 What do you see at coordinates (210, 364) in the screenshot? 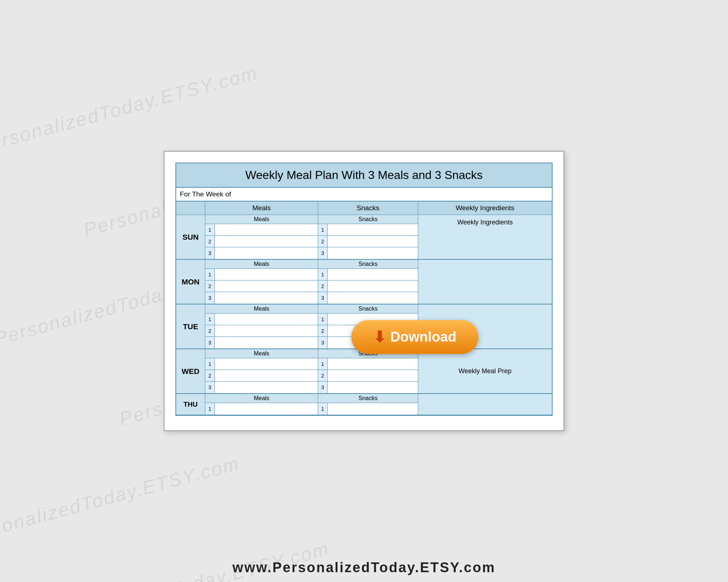
I see `meal-num-wed-1: 1` at bounding box center [210, 364].